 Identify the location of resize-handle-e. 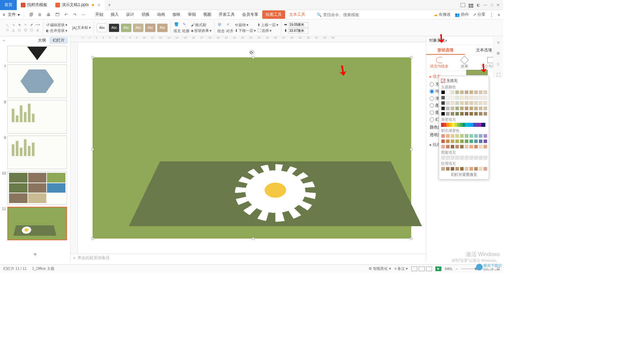
(411, 149).